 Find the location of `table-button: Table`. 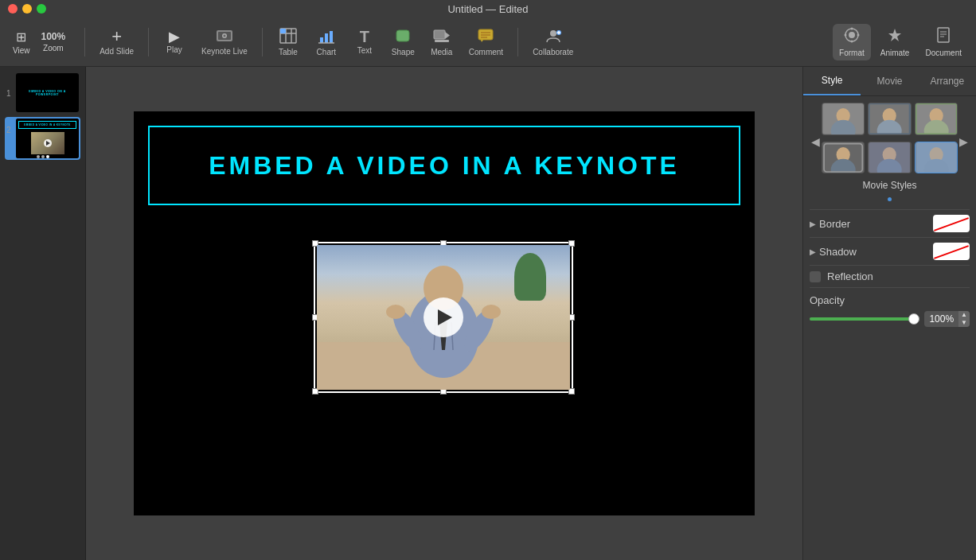

table-button: Table is located at coordinates (288, 42).